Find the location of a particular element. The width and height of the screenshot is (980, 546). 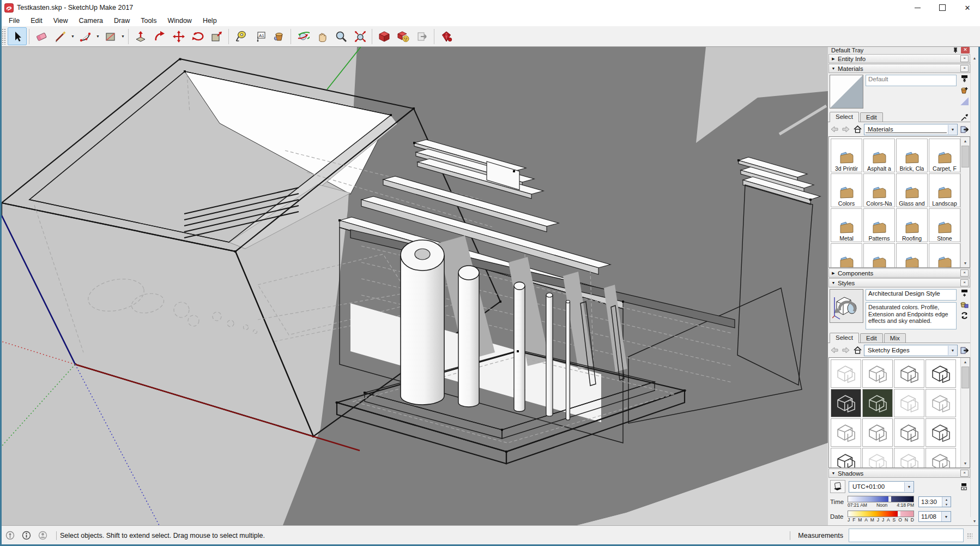

material-folder: Water is located at coordinates (912, 255).